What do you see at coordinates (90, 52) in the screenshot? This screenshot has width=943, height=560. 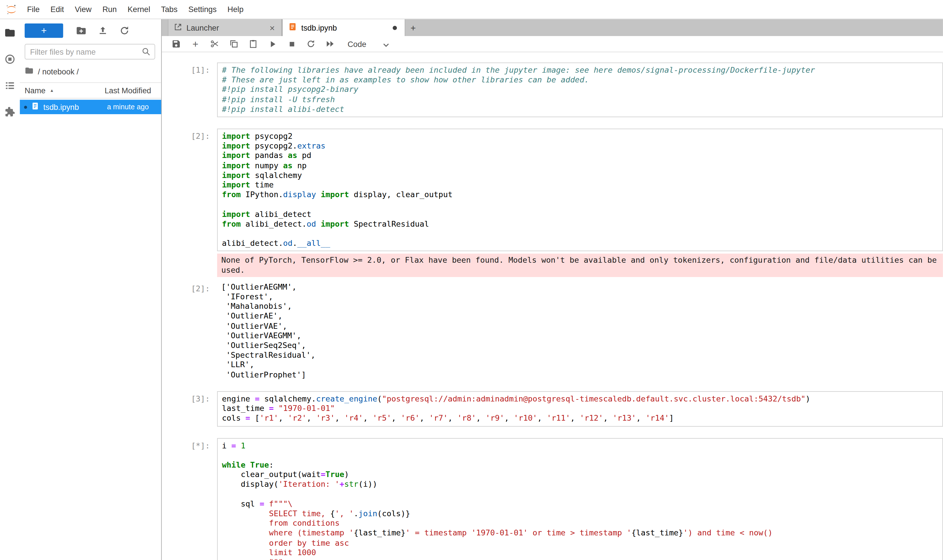 I see `file-filter` at bounding box center [90, 52].